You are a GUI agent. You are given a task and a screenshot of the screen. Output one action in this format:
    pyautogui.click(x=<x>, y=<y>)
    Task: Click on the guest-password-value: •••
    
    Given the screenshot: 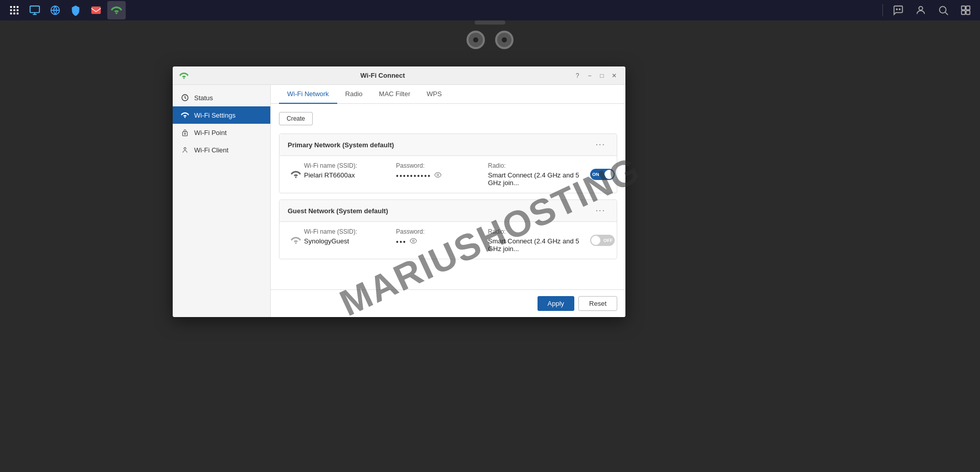 What is the action you would take?
    pyautogui.click(x=437, y=241)
    